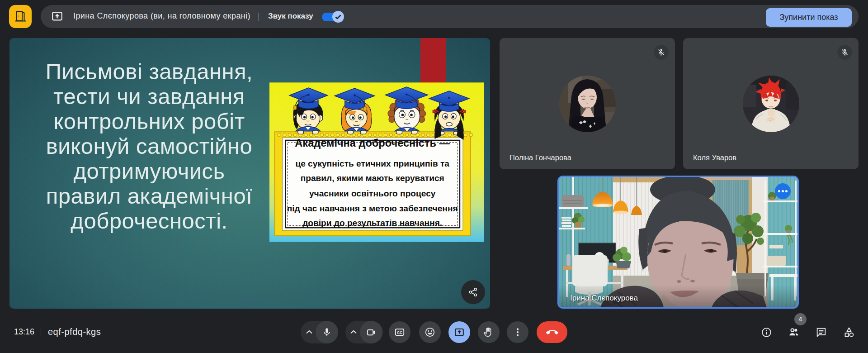 This screenshot has width=868, height=353. What do you see at coordinates (373, 208) in the screenshot?
I see `svg-text:під час навчання з метою забез: під час навчання з метою забезпечення` at bounding box center [373, 208].